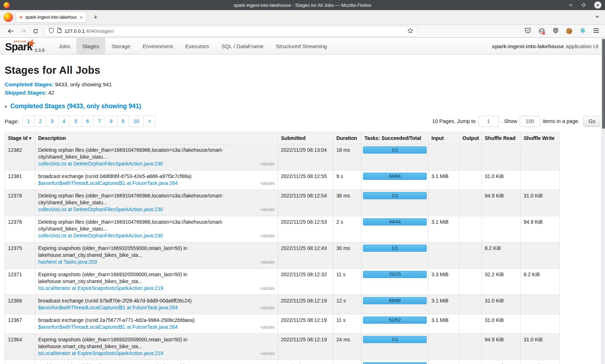 The image size is (605, 364). I want to click on pages-count-text: 10 Pages. Jump to, so click(454, 121).